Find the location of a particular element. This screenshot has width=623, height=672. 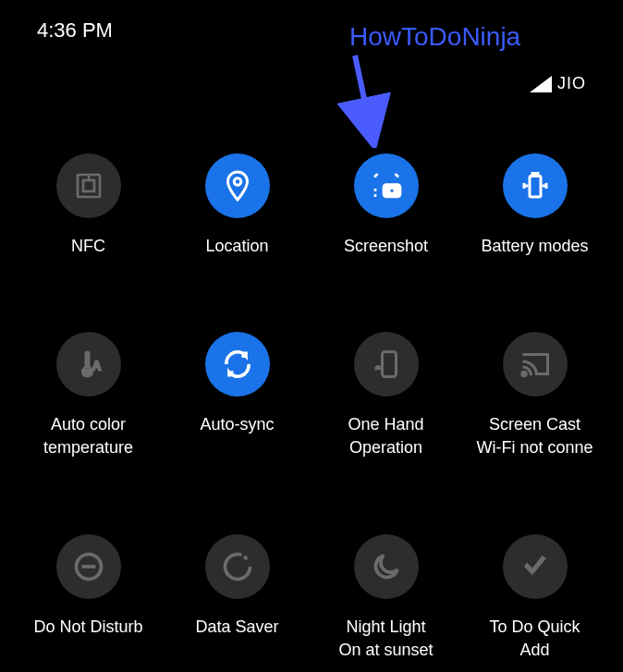

nfc-icon is located at coordinates (89, 186).